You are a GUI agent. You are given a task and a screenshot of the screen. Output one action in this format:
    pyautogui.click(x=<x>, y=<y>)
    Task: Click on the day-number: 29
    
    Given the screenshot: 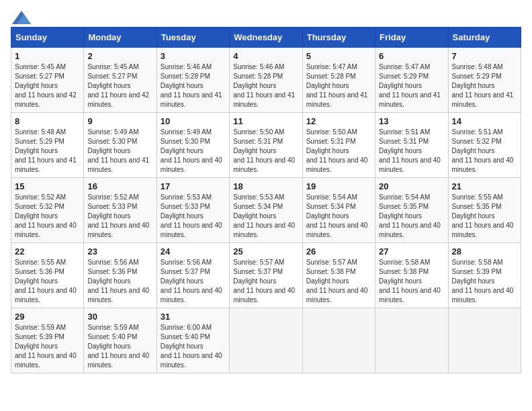 What is the action you would take?
    pyautogui.click(x=47, y=317)
    